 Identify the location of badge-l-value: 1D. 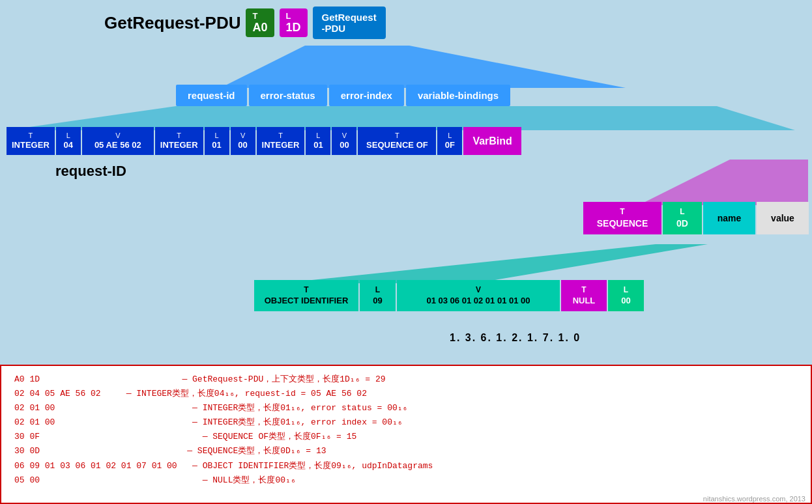
(293, 27).